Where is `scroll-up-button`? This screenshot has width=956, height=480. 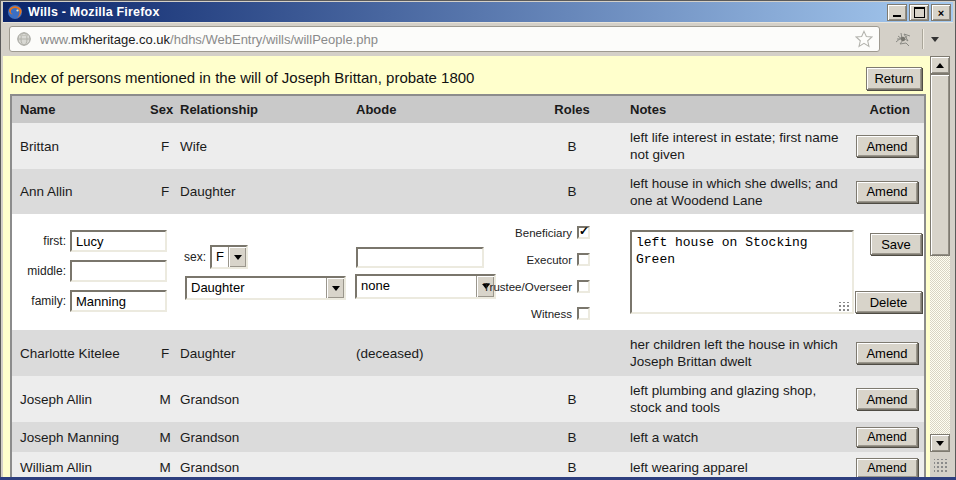 scroll-up-button is located at coordinates (940, 65).